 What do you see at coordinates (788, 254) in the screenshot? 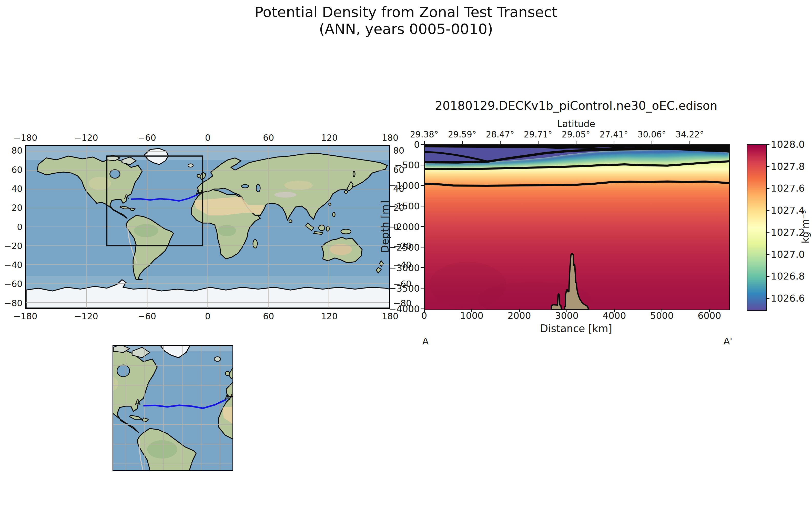
I see `colorbar-tick-label: 1027.0` at bounding box center [788, 254].